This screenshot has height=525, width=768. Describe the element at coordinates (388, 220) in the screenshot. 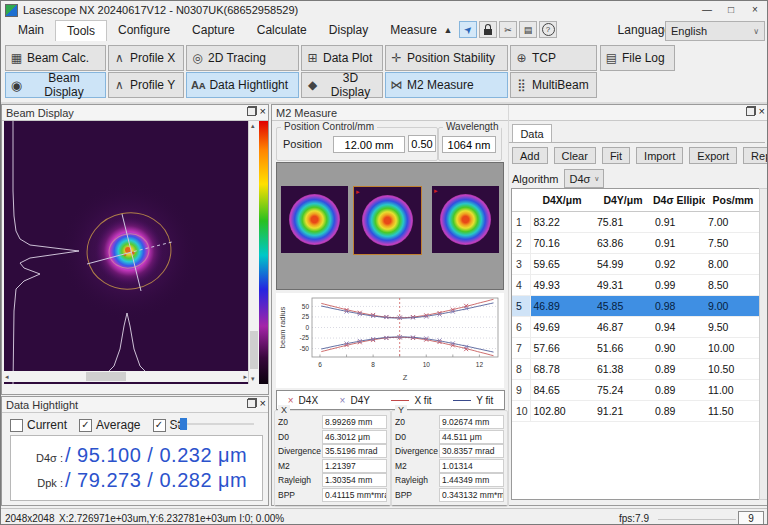

I see `beam-thumbnail-2-selected: ▸` at that location.